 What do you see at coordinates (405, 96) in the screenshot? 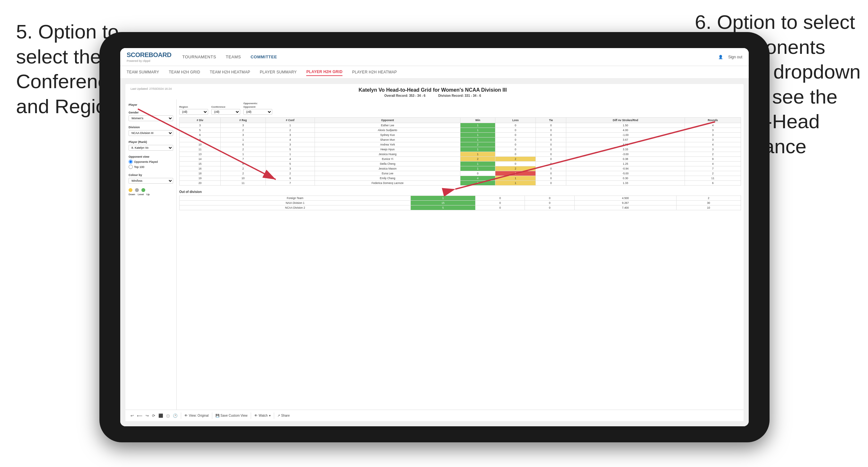
I see `overall-record-label: Overall Record: 353 - 34 - 6` at bounding box center [405, 96].